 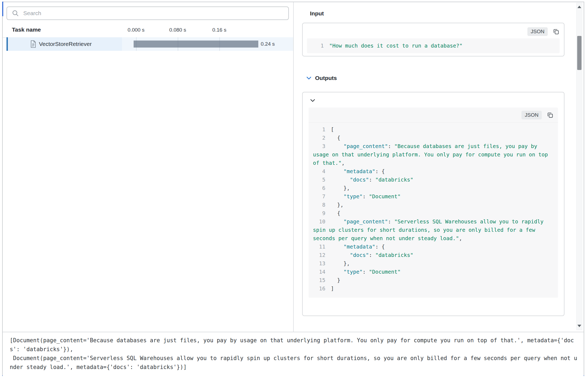 I want to click on vertical-scrollbar, so click(x=579, y=166).